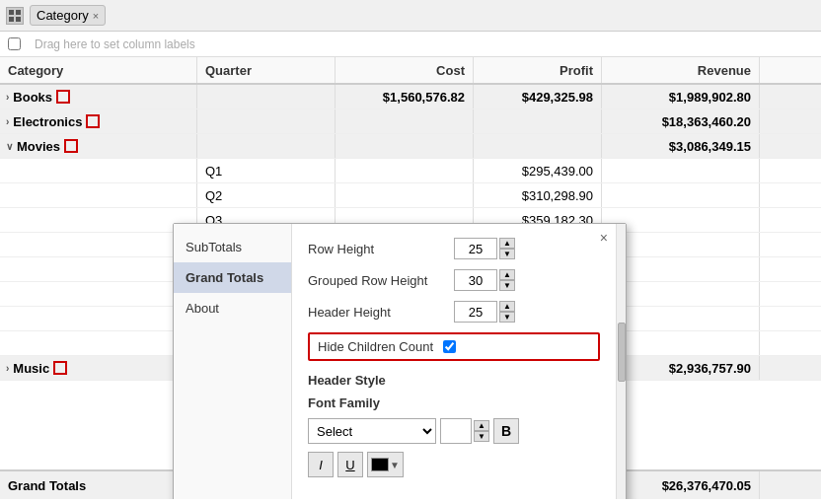 Image resolution: width=821 pixels, height=504 pixels. Describe the element at coordinates (33, 97) in the screenshot. I see `category-text: Books` at that location.